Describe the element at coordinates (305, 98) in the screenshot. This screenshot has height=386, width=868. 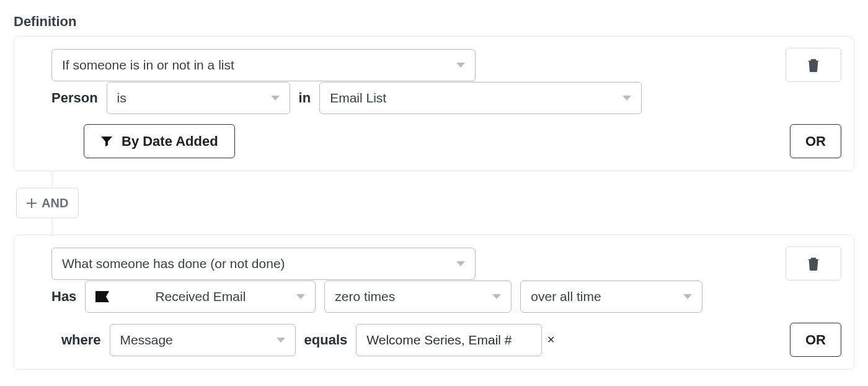
I see `in-label: in` at that location.